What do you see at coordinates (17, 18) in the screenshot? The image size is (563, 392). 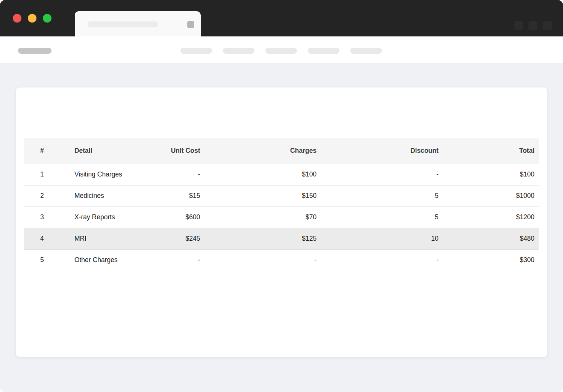 I see `close-button` at bounding box center [17, 18].